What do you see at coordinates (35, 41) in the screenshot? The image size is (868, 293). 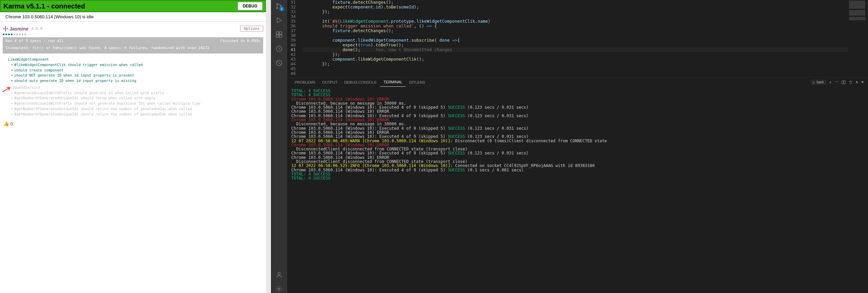 I see `run-summary-text: Ran 4 of 9 specs - run all` at bounding box center [35, 41].